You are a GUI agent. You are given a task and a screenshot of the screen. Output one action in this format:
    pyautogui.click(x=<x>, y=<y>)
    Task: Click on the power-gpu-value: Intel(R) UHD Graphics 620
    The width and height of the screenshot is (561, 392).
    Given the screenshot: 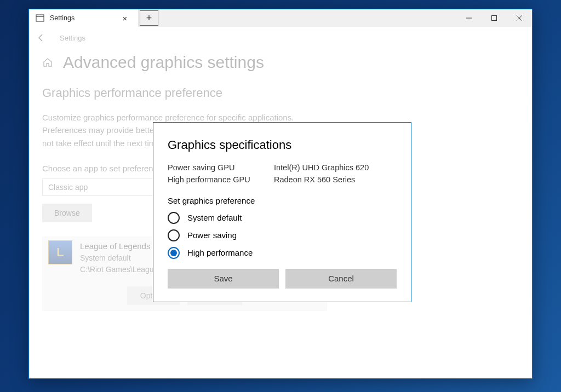 What is the action you would take?
    pyautogui.click(x=335, y=168)
    